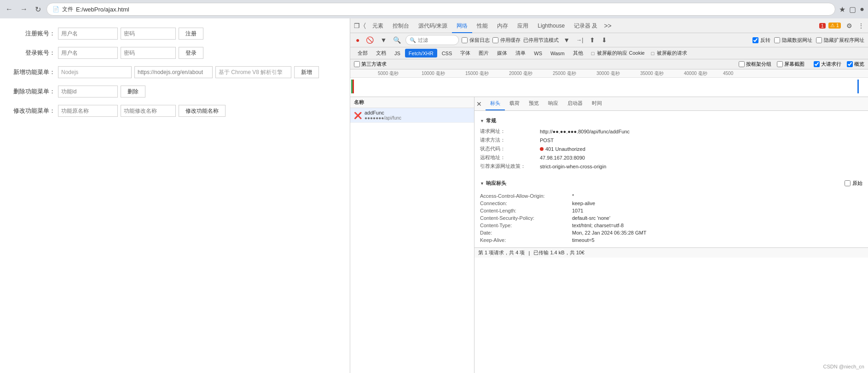 Image resolution: width=868 pixels, height=373 pixels. What do you see at coordinates (148, 53) in the screenshot?
I see `login-password-input` at bounding box center [148, 53].